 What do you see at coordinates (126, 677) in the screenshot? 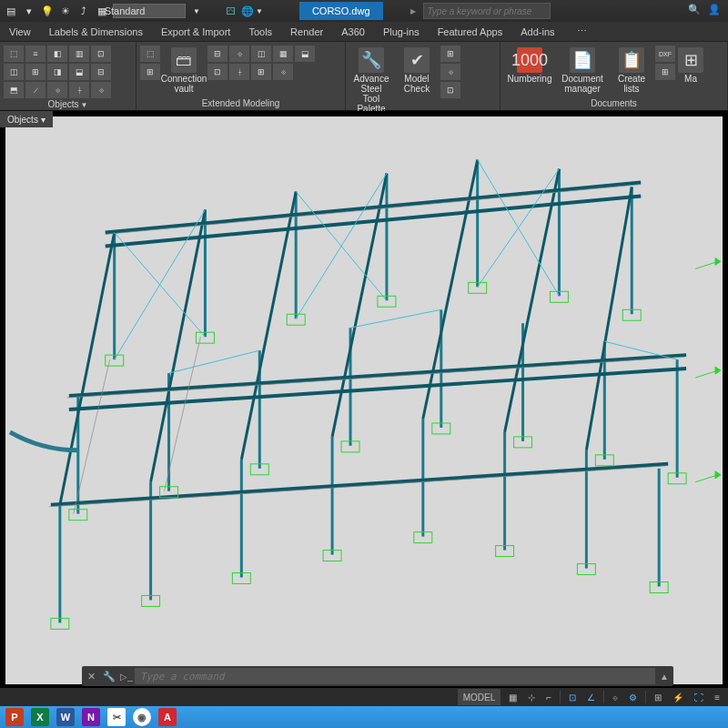
I see `cmd-prompt-icon: ▷_` at bounding box center [126, 677].